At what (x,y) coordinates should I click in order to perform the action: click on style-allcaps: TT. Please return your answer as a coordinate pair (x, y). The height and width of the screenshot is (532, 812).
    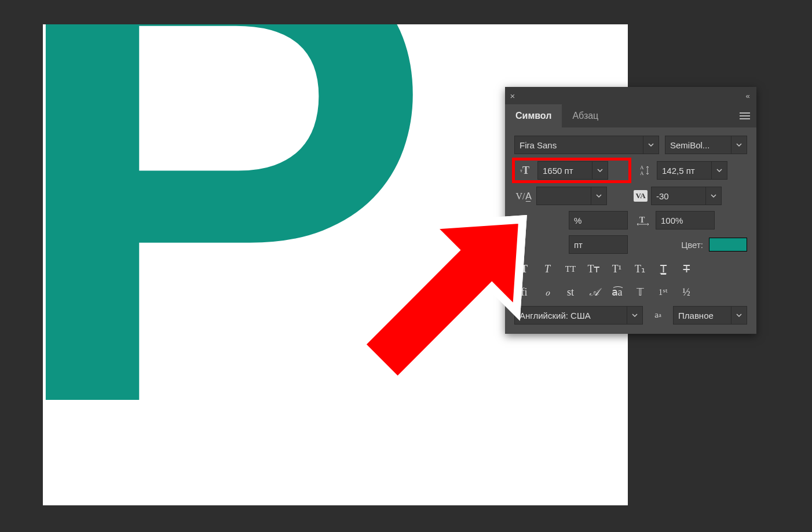
    Looking at the image, I should click on (570, 269).